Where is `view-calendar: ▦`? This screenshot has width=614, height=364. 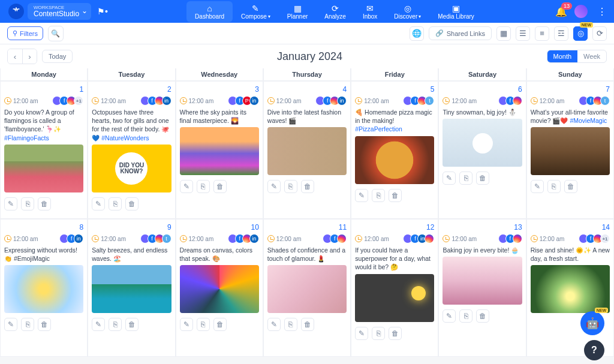
view-calendar: ▦ is located at coordinates (504, 34).